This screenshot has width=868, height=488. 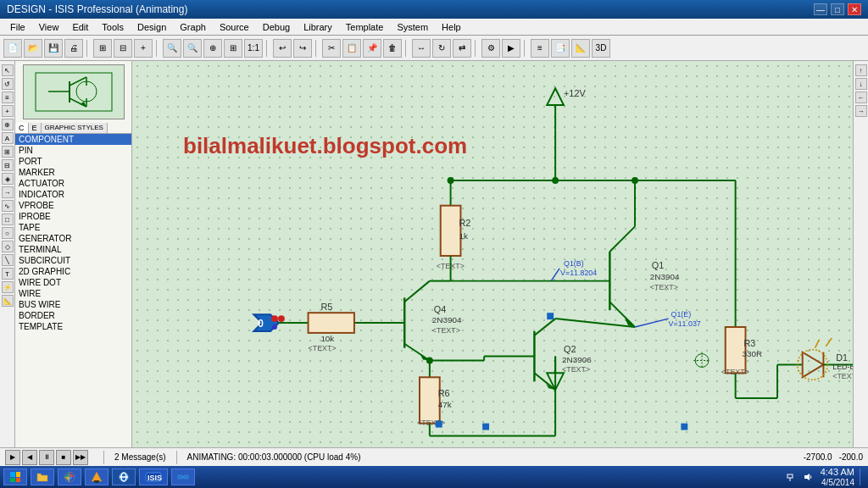 What do you see at coordinates (22, 128) in the screenshot?
I see `sidebar-tab-c: C` at bounding box center [22, 128].